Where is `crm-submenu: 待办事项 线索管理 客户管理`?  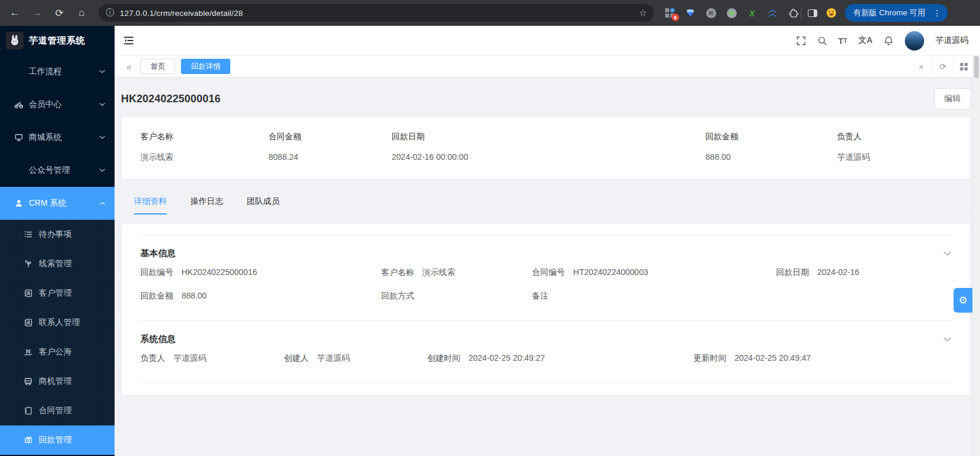 crm-submenu: 待办事项 线索管理 客户管理 is located at coordinates (58, 337).